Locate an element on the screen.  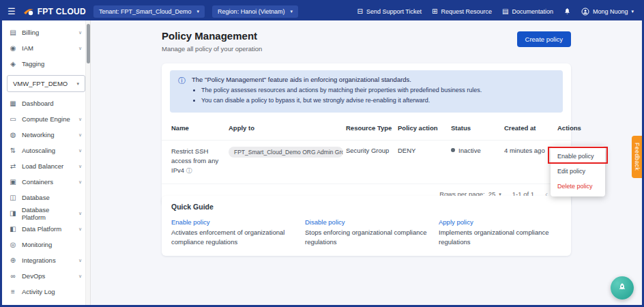
table-header-row: Name Apply to Resource Type Policy actio… is located at coordinates (366, 128).